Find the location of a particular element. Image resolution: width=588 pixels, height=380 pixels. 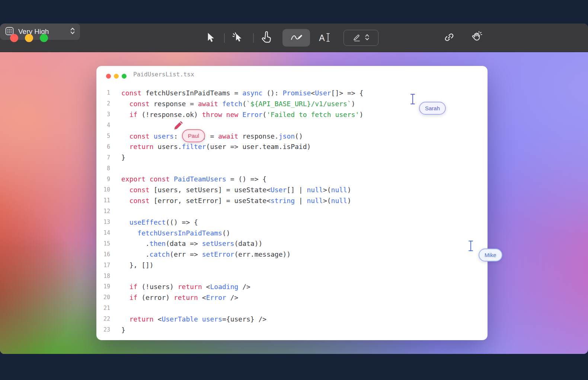

link-chain-icon is located at coordinates (449, 38).